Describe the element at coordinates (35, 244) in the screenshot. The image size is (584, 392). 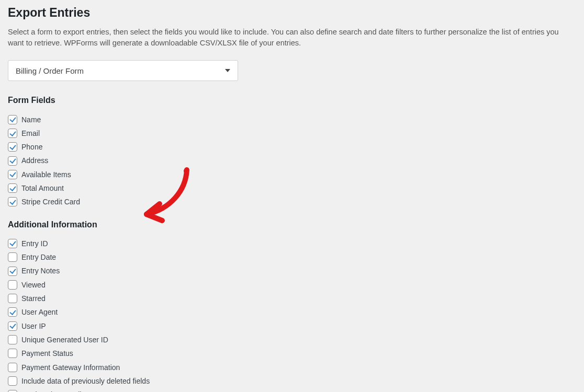
I see `checkbox-label: Entry ID` at that location.